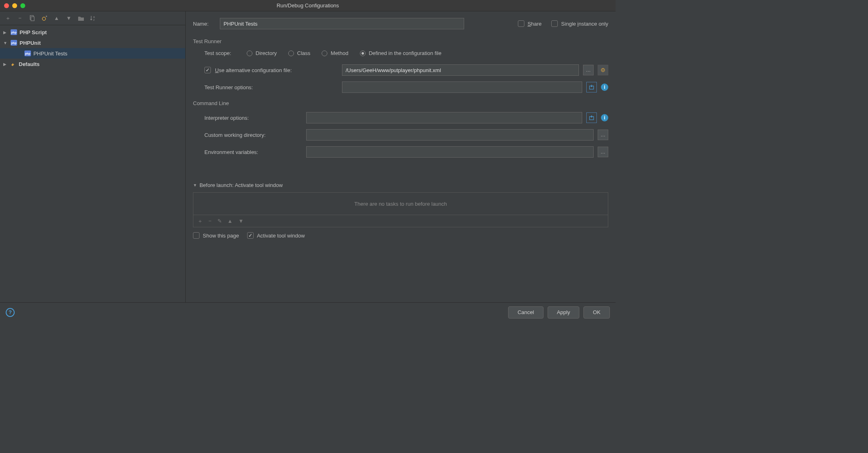 This screenshot has width=868, height=453. What do you see at coordinates (221, 235) in the screenshot?
I see `show-this-page-label: Show this page` at bounding box center [221, 235].